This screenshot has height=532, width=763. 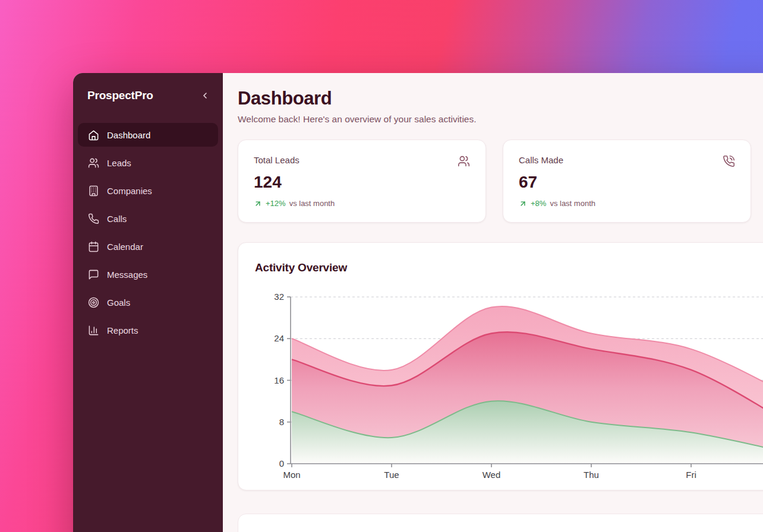 I want to click on sidebar-item-label: Dashboard, so click(x=128, y=135).